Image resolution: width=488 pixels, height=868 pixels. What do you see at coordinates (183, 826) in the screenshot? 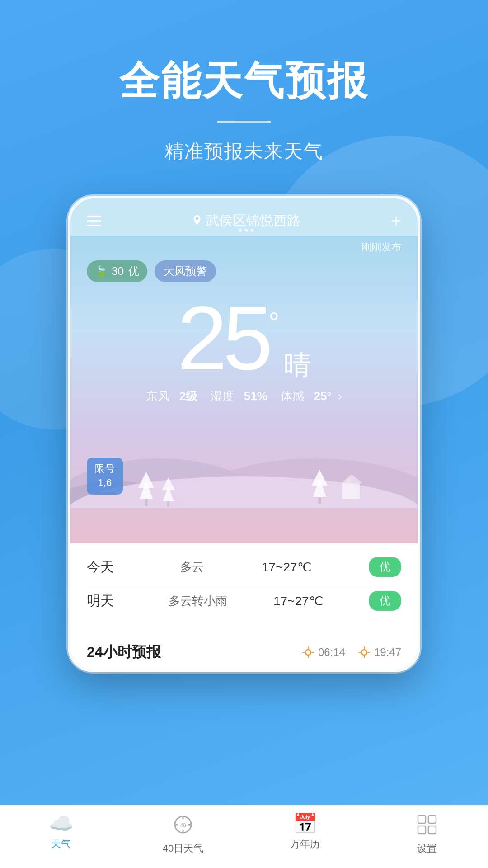
I see `40day-nav-icon: 40` at bounding box center [183, 826].